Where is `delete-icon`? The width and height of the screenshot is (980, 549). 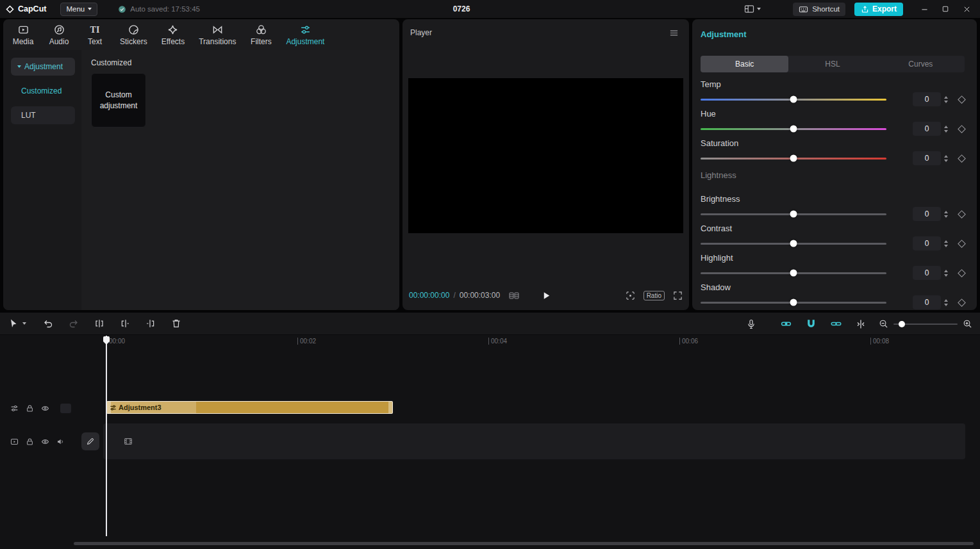 delete-icon is located at coordinates (176, 324).